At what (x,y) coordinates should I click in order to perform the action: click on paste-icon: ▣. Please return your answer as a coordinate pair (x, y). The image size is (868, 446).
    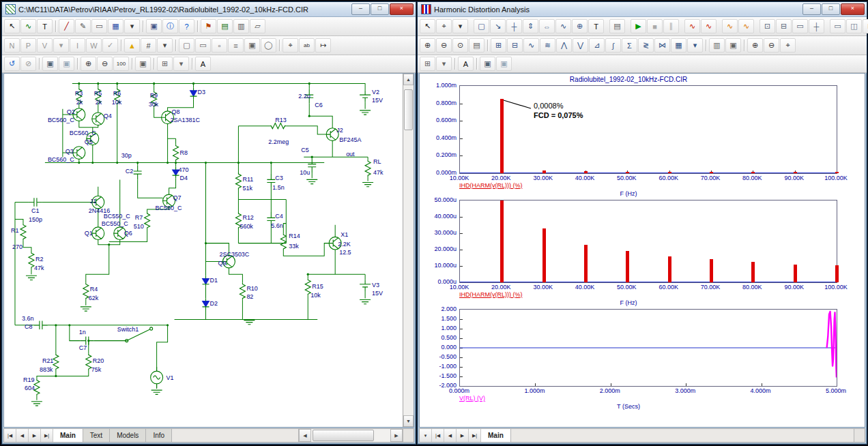
    Looking at the image, I should click on (154, 26).